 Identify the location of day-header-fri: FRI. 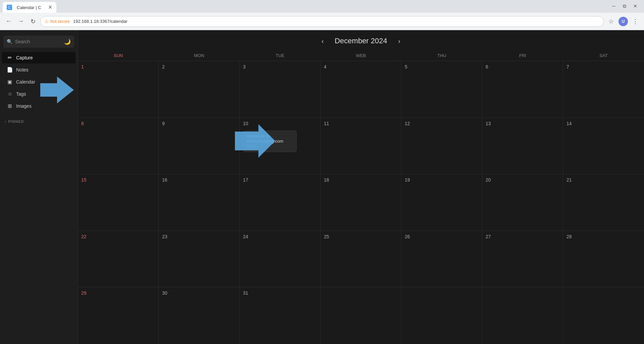
(523, 56).